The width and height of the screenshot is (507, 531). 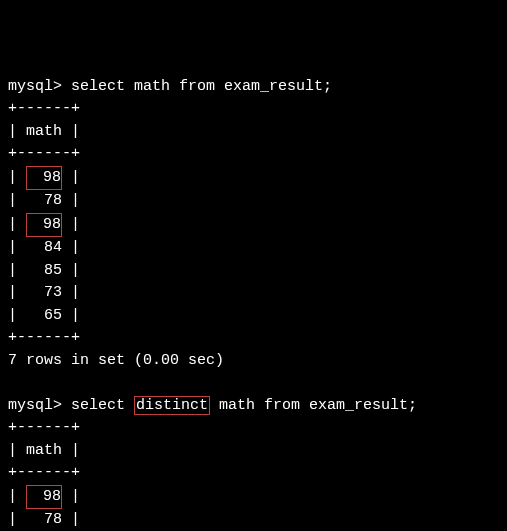 What do you see at coordinates (44, 272) in the screenshot?
I see `cell-value: 85` at bounding box center [44, 272].